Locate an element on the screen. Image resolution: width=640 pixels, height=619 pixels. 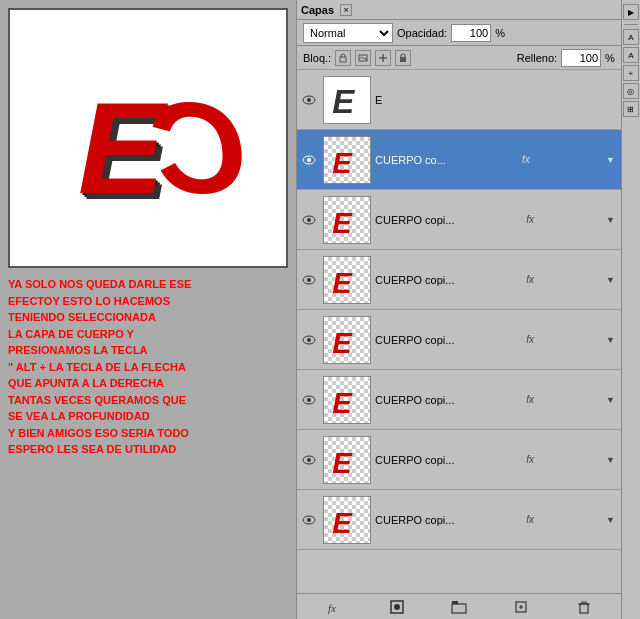
delete-layer-button is located at coordinates (584, 607).